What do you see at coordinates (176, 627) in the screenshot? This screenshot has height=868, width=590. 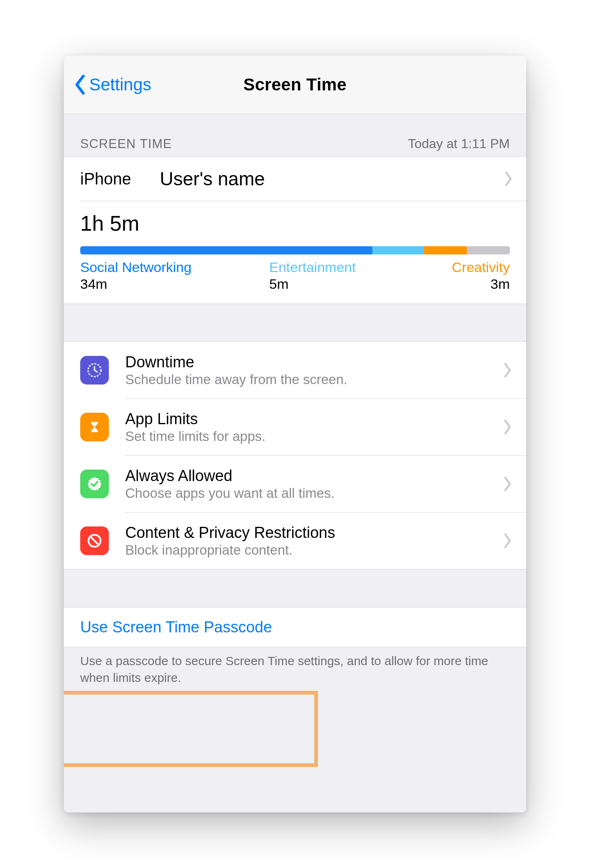 I see `use-passcode-label: Use Screen Time Passcode` at bounding box center [176, 627].